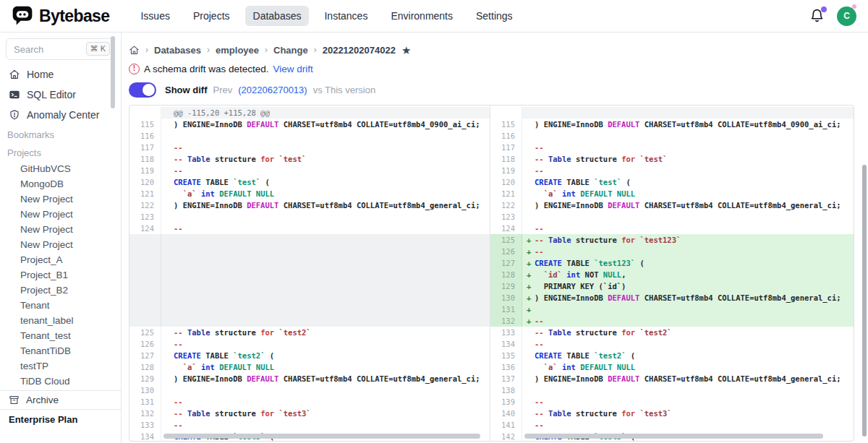 The width and height of the screenshot is (868, 443). Describe the element at coordinates (506, 309) in the screenshot. I see `line-number: 131` at that location.